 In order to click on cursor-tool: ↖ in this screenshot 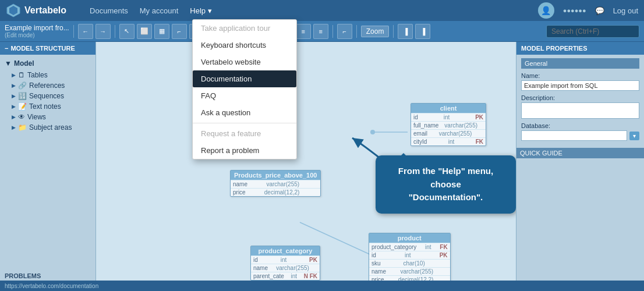, I will do `click(127, 31)`.